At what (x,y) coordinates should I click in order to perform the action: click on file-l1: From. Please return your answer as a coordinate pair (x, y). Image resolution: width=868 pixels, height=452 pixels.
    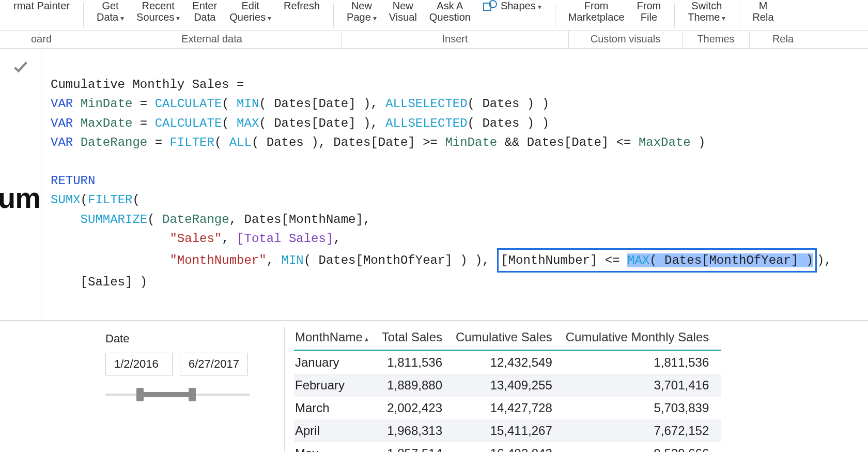
    Looking at the image, I should click on (649, 6).